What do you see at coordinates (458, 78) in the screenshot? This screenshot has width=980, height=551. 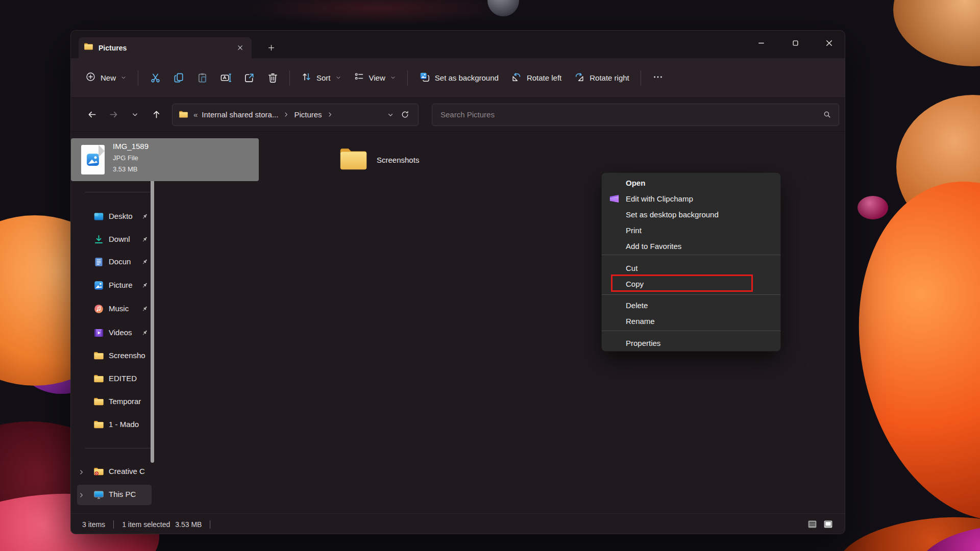 I see `command-bar: New Sort View` at bounding box center [458, 78].